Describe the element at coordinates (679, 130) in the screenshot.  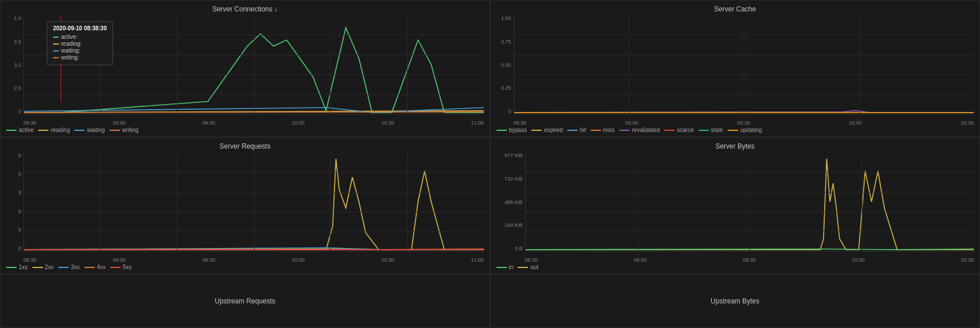
I see `legend-scarce: scarce` at that location.